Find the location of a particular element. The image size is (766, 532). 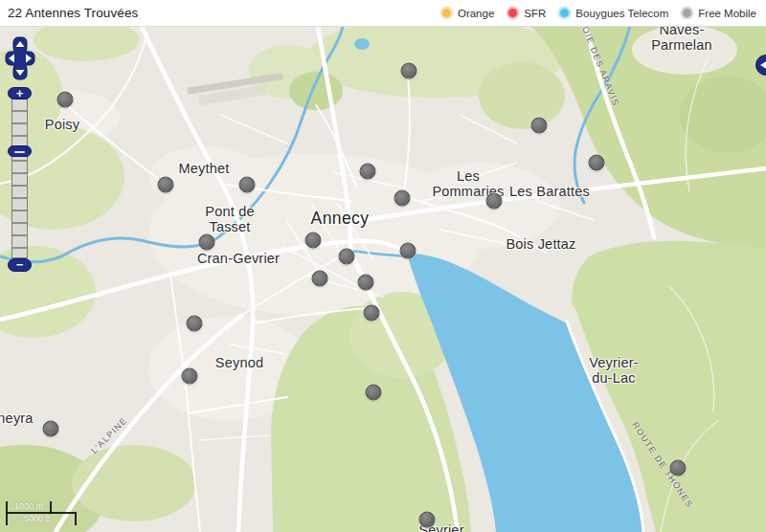

legend-label-free: Free Mobile is located at coordinates (728, 13).